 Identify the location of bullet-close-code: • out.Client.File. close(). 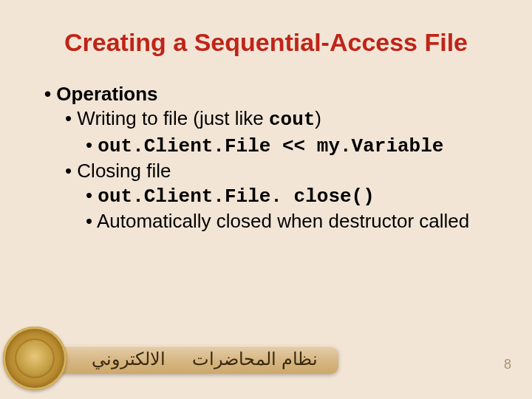
(266, 197).